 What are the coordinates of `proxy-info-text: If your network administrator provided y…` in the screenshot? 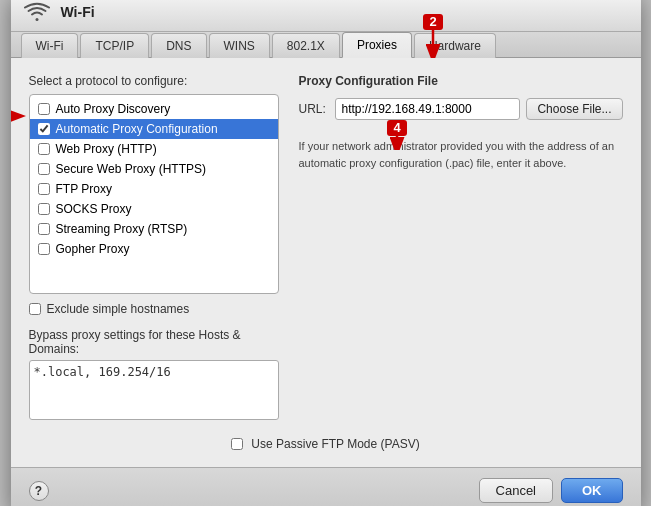 It's located at (461, 154).